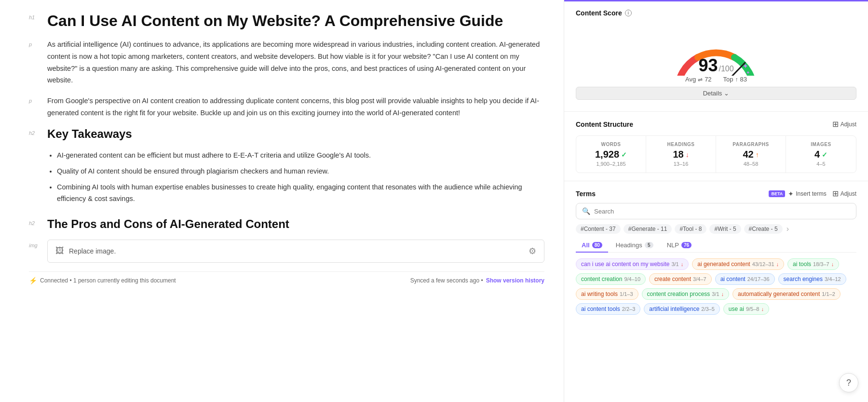  What do you see at coordinates (813, 194) in the screenshot?
I see `terms-actions: BETA ✦ Insert terms ⊞ Adjust` at bounding box center [813, 194].